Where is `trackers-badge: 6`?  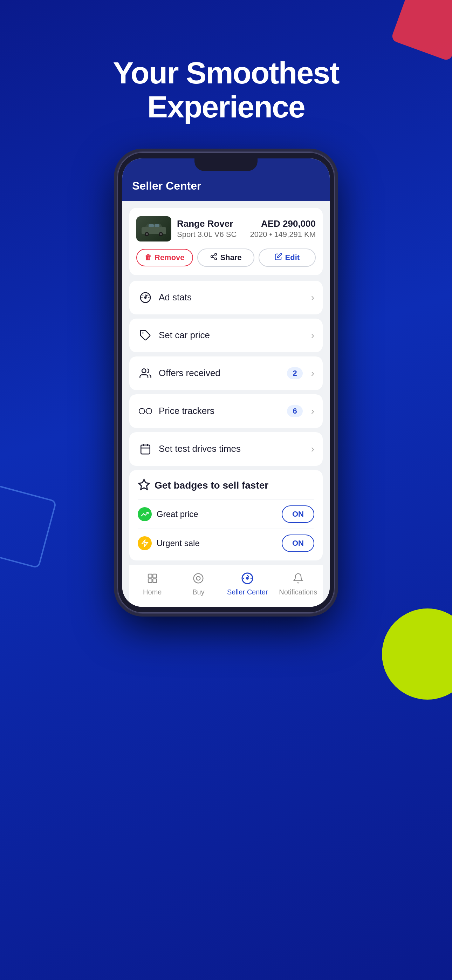 trackers-badge: 6 is located at coordinates (294, 411).